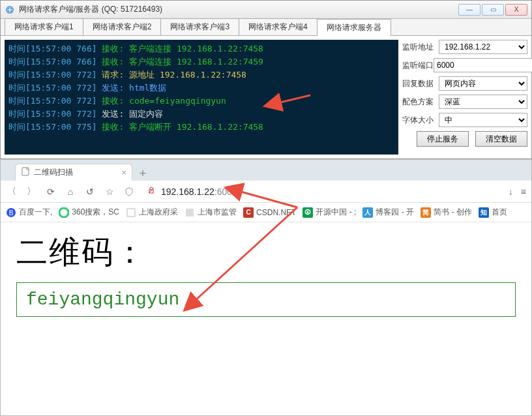 The image size is (532, 416). I want to click on insecure-lock-icon, so click(151, 190).